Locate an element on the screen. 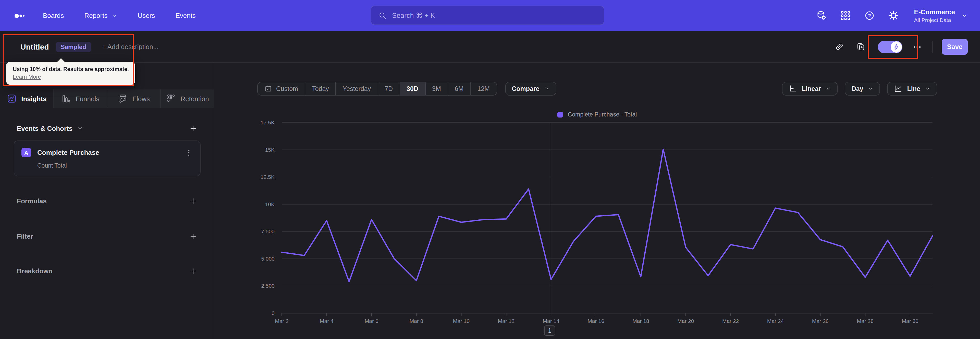  save-button: Save is located at coordinates (955, 47).